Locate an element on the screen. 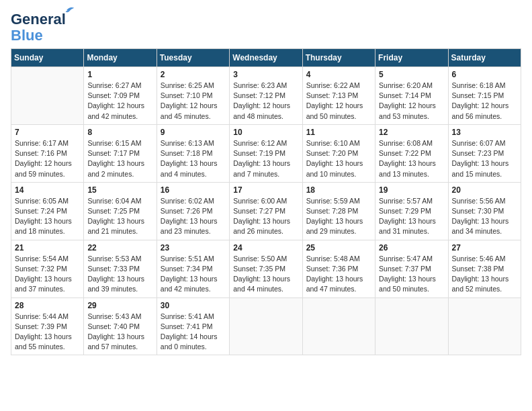 The width and height of the screenshot is (532, 411). day-number: 24 is located at coordinates (266, 248).